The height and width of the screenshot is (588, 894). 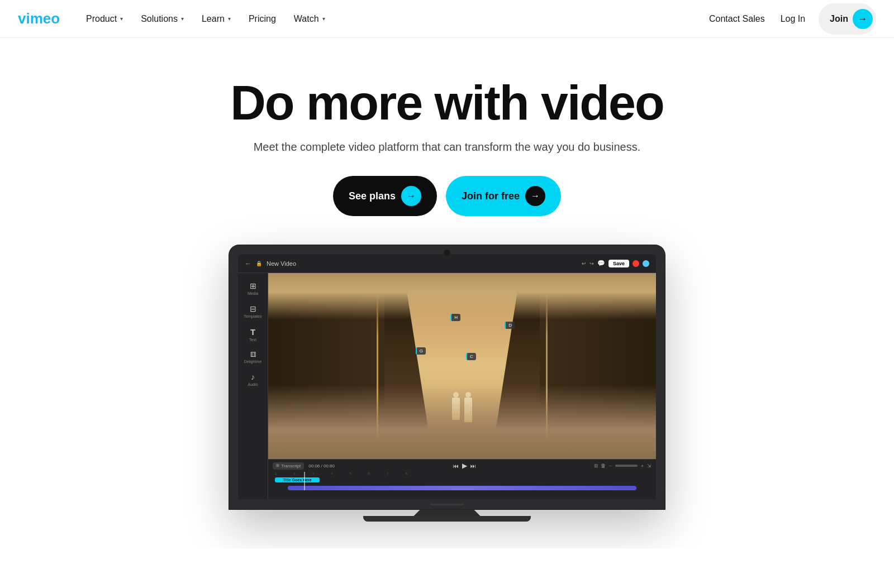 What do you see at coordinates (253, 357) in the screenshot?
I see `sidebar-tool-delightme: ⚅ Delightme` at bounding box center [253, 357].